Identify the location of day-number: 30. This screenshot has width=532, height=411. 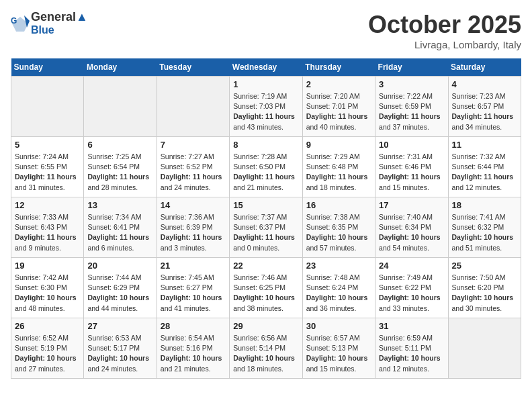
(339, 326).